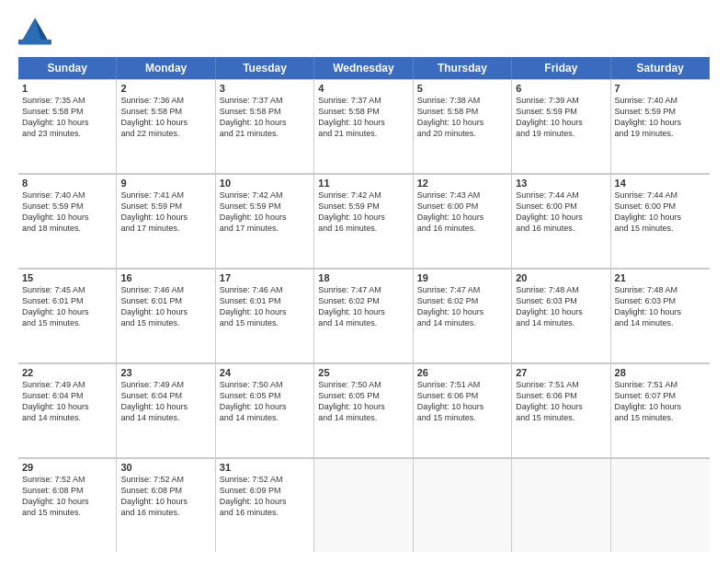  I want to click on header-day-sunday: Sunday, so click(68, 68).